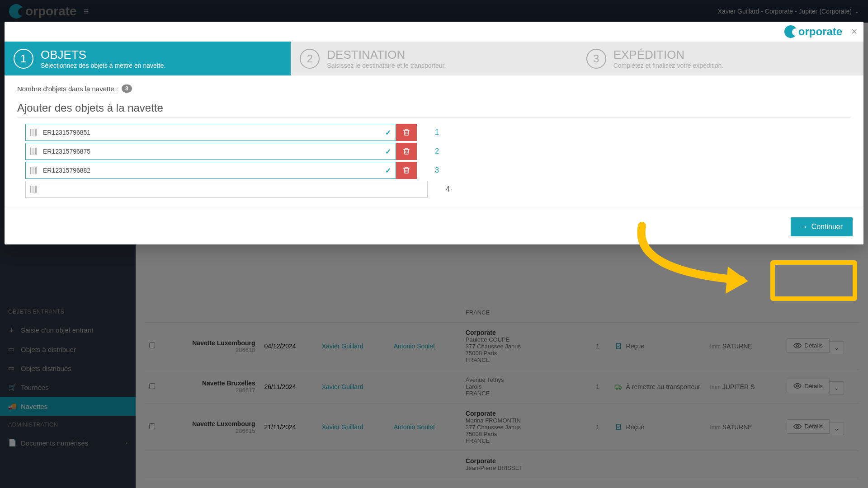 This screenshot has height=488, width=868. What do you see at coordinates (147, 59) in the screenshot?
I see `wizard-step-1: 1 OBJETS Sélectionnez des objets à mettr…` at bounding box center [147, 59].